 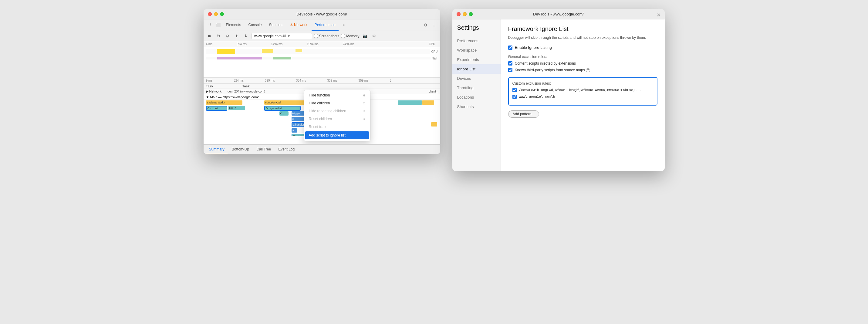 I want to click on reset-trace-label: Reset trace, so click(x=318, y=127).